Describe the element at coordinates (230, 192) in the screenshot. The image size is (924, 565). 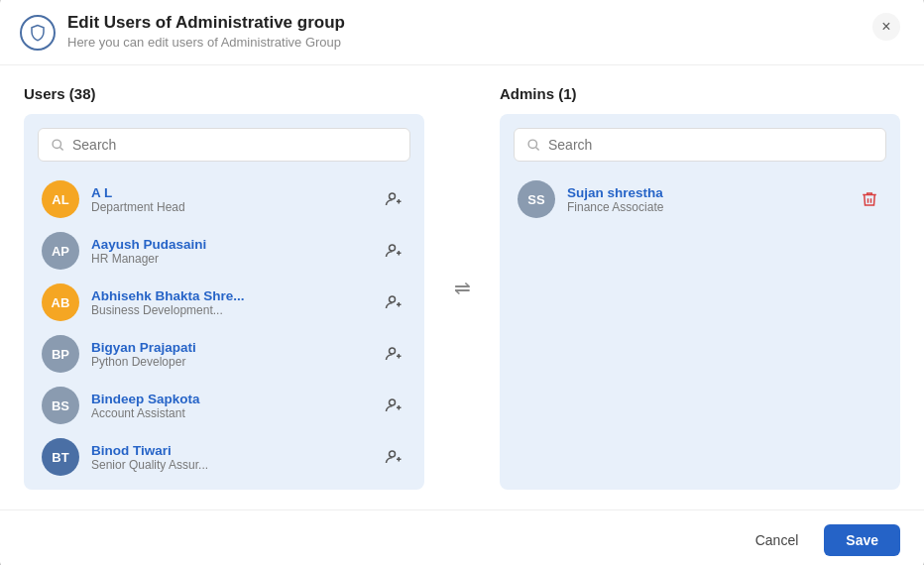
I see `user-name: A L` at that location.